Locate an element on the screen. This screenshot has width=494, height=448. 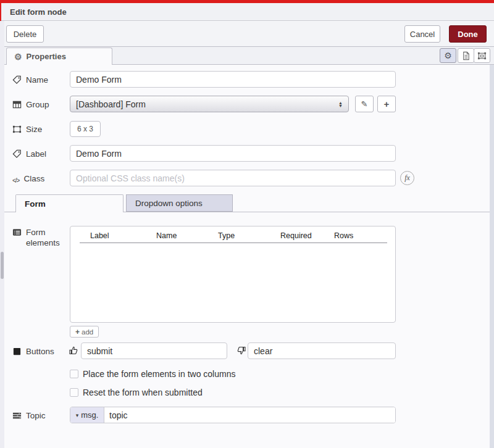
reset-form-checkbox is located at coordinates (74, 392).